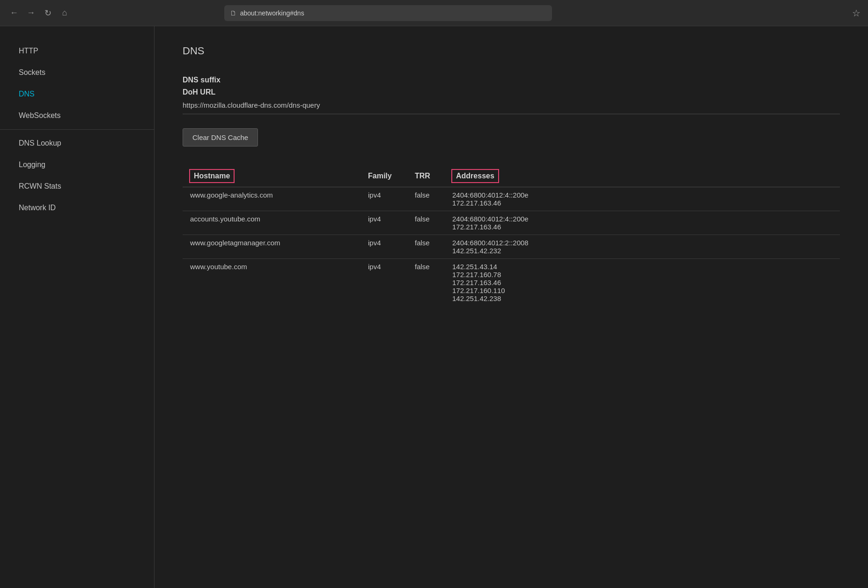 The image size is (868, 588). Describe the element at coordinates (511, 283) in the screenshot. I see `table-row: www.youtube.comipv4false142.251.43.14 17…` at that location.